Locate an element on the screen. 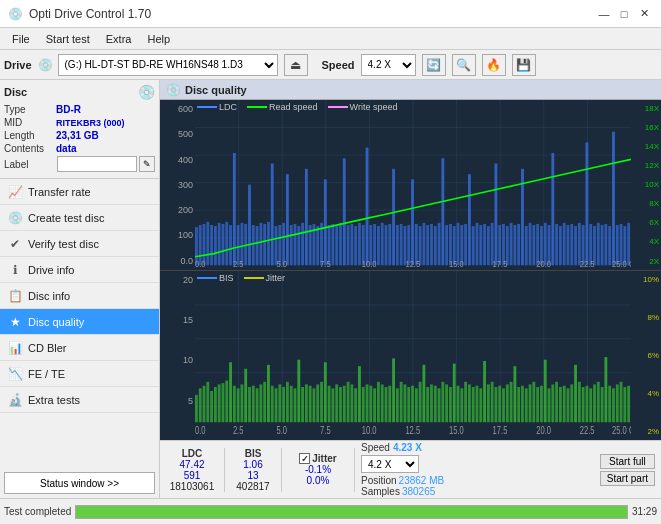 The image size is (661, 524). start-full-button: Start full is located at coordinates (628, 462).